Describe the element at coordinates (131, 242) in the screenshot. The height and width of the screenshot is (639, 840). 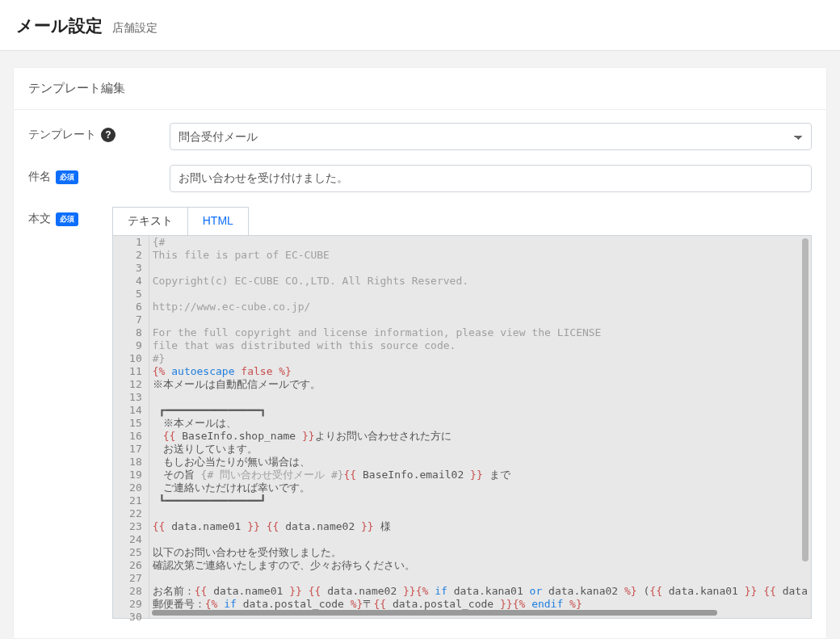
I see `line-number: 1` at that location.